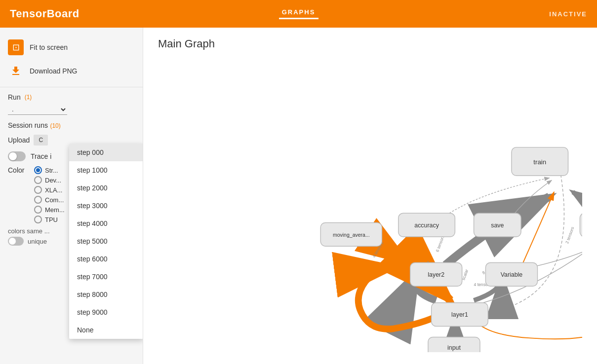  I want to click on main-graph-title: Main Graph, so click(370, 44).